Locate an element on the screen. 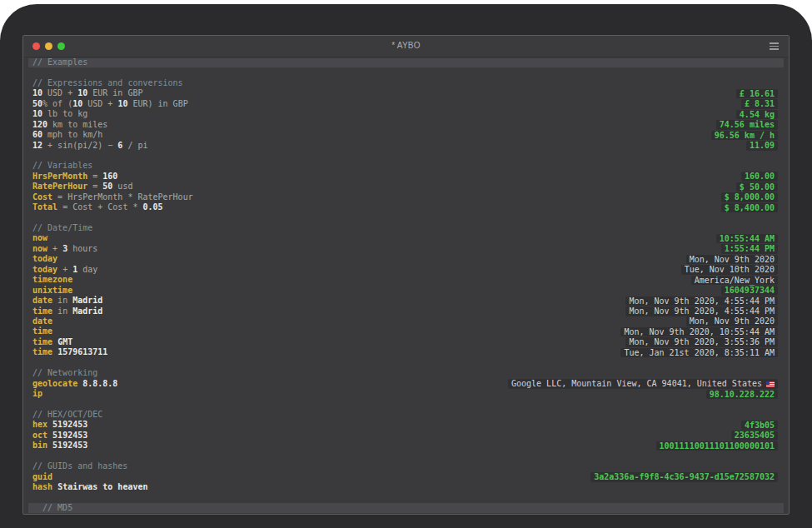 The image size is (812, 528). code-line: Cost = HrsPerMonth * RatePerHour$ 8,000.… is located at coordinates (406, 197).